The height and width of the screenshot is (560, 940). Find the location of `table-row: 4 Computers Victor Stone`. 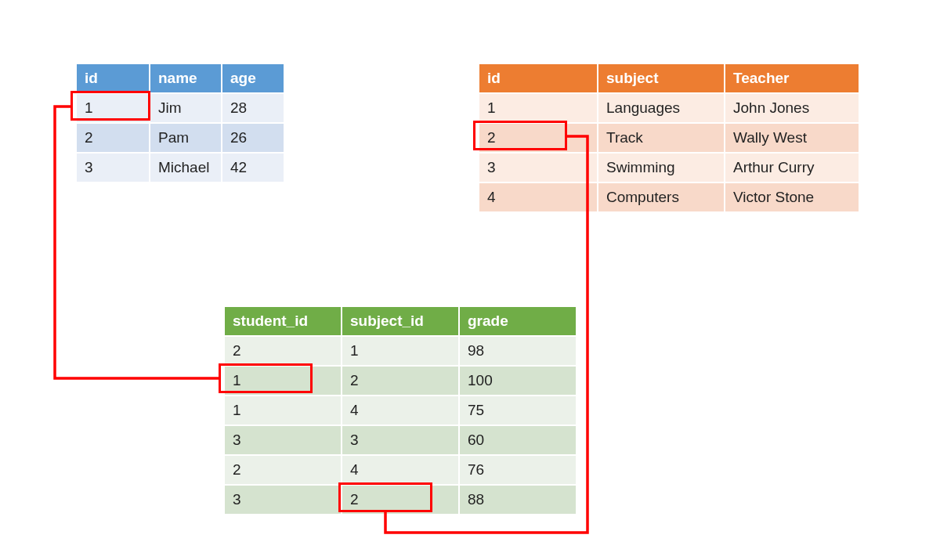

table-row: 4 Computers Victor Stone is located at coordinates (669, 197).